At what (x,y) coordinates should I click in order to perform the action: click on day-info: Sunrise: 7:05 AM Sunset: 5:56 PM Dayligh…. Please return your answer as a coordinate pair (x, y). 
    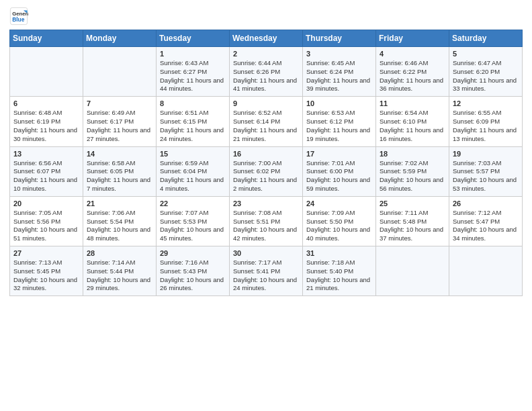
    Looking at the image, I should click on (46, 226).